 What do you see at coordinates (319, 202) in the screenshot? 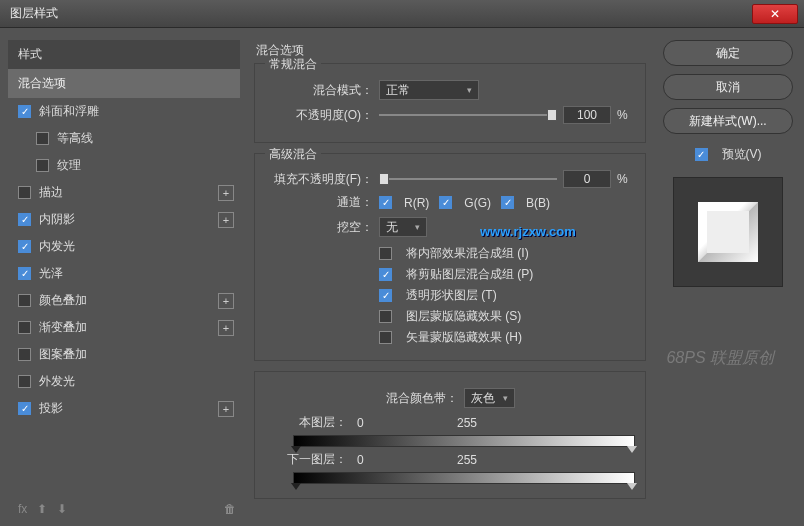
I see `channel-label: 通道：` at bounding box center [319, 202].